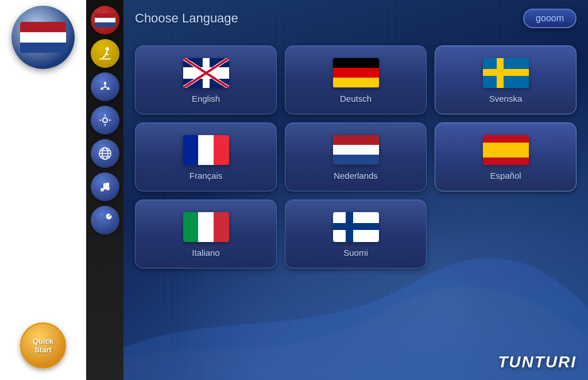 The image size is (588, 380). What do you see at coordinates (506, 99) in the screenshot?
I see `language-label-sv: Svenska` at bounding box center [506, 99].